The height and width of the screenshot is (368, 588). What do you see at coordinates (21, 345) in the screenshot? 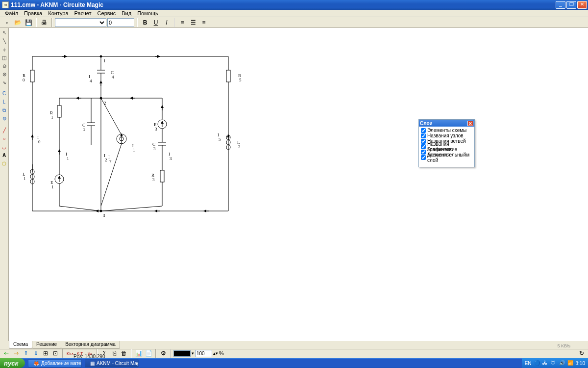
I see `tab-schema: Схема` at bounding box center [21, 345].